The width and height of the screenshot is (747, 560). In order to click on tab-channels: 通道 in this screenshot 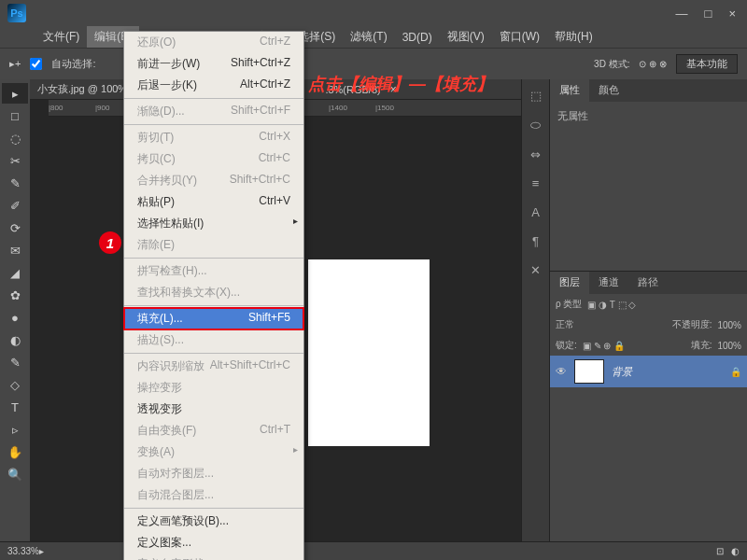, I will do `click(609, 283)`.